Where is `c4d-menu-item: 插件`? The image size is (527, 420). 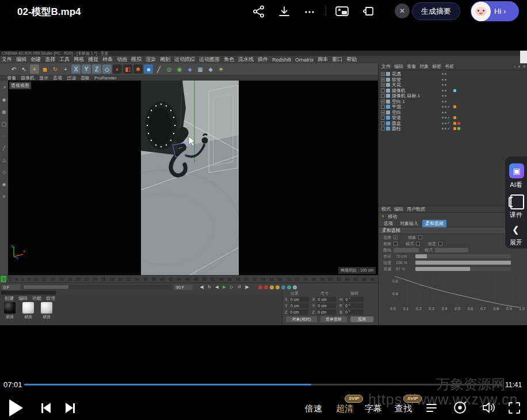 c4d-menu-item: 插件 is located at coordinates (263, 60).